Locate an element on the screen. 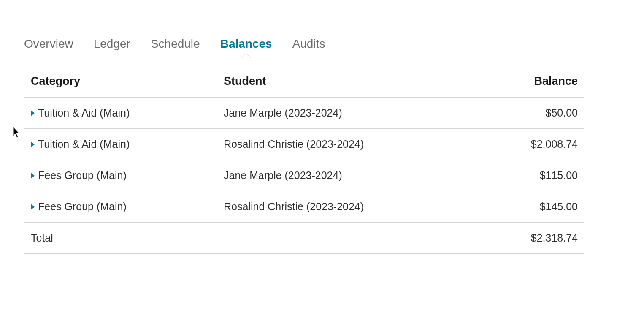  tab-audits: Audits is located at coordinates (309, 47).